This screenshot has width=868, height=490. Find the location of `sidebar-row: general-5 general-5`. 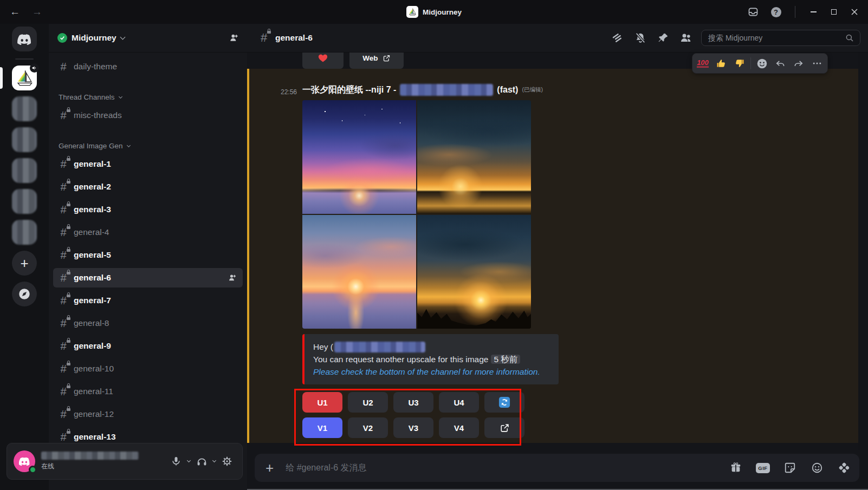

sidebar-row: general-5 general-5 is located at coordinates (148, 255).